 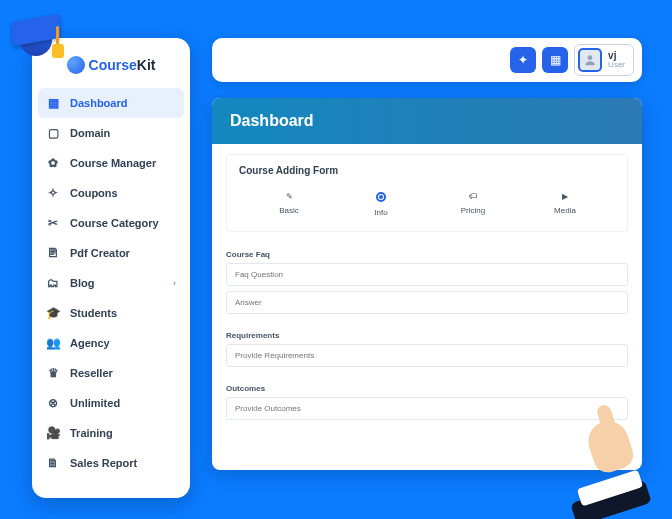 What do you see at coordinates (381, 204) in the screenshot?
I see `step-info: Info` at bounding box center [381, 204].